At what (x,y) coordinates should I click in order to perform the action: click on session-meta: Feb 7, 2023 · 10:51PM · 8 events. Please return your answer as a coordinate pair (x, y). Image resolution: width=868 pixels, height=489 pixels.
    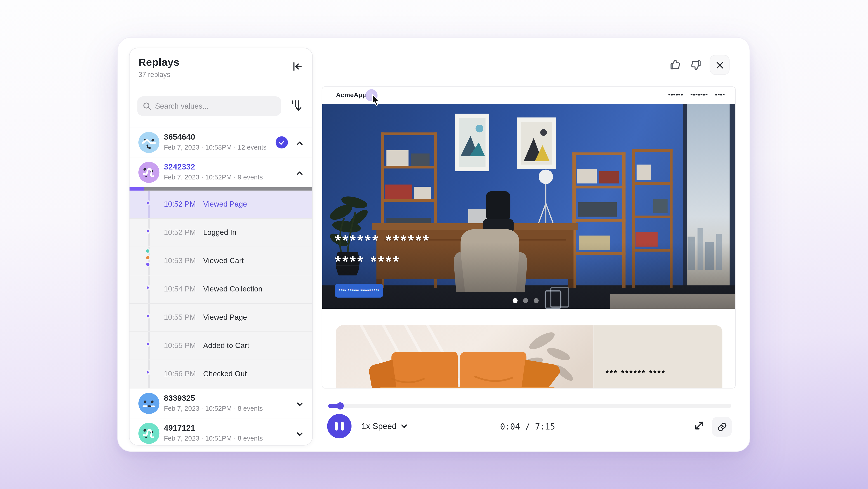
    Looking at the image, I should click on (213, 438).